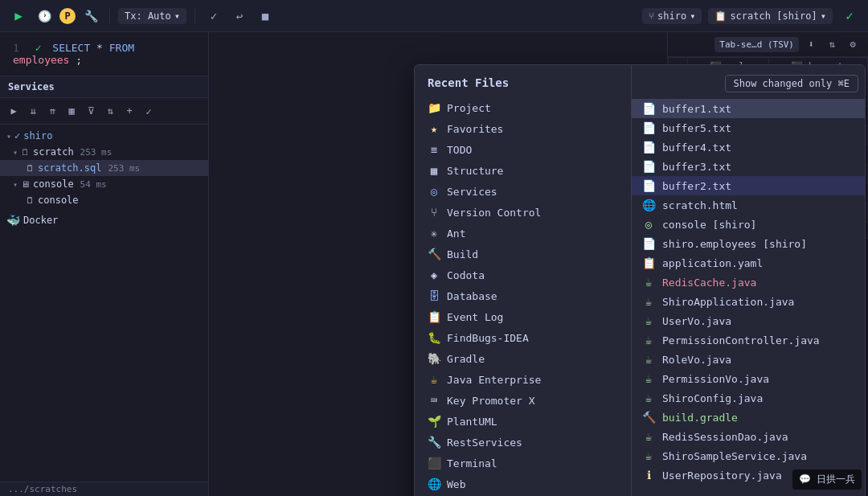 The height and width of the screenshot is (496, 868). Describe the element at coordinates (68, 16) in the screenshot. I see `p-button: P` at that location.